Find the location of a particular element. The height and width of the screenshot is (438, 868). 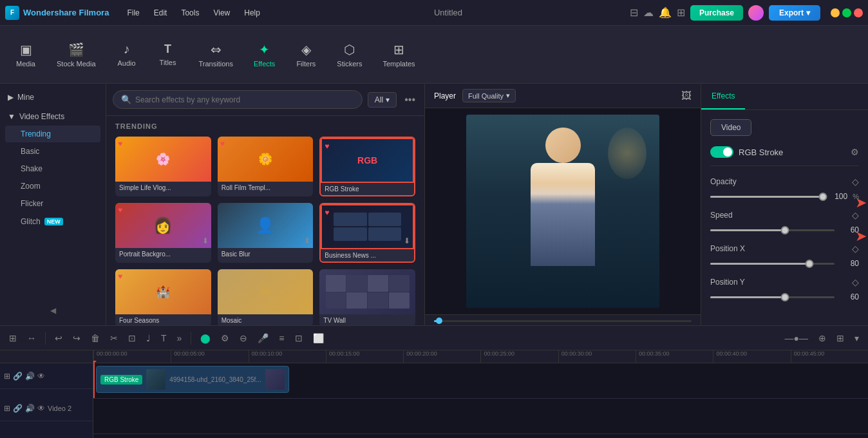

win-maximize-button is located at coordinates (847, 13).